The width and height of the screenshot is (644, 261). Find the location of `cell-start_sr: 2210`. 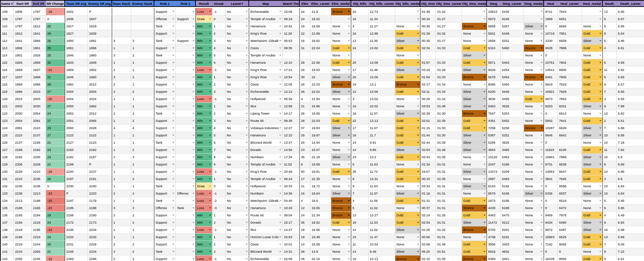

cell-start_sr: 2210 is located at coordinates (22, 179).